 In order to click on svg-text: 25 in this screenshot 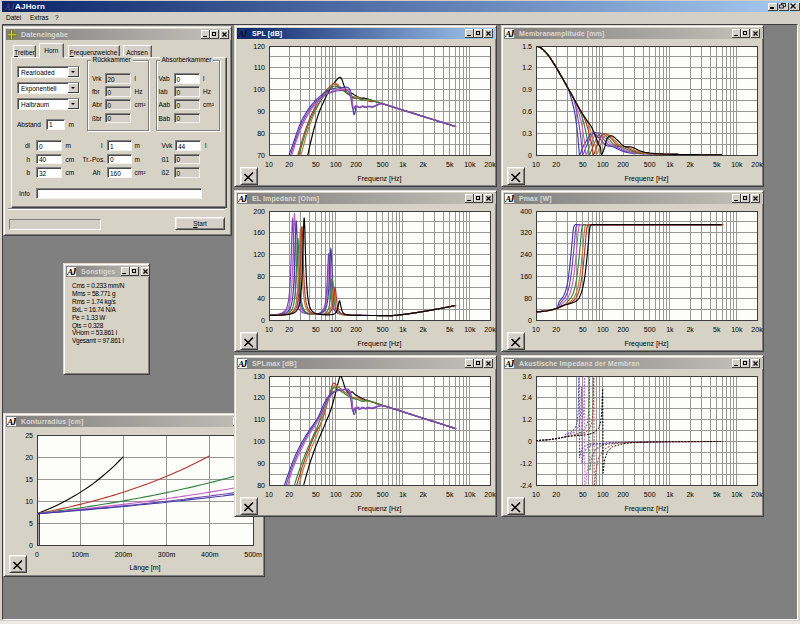, I will do `click(29, 436)`.